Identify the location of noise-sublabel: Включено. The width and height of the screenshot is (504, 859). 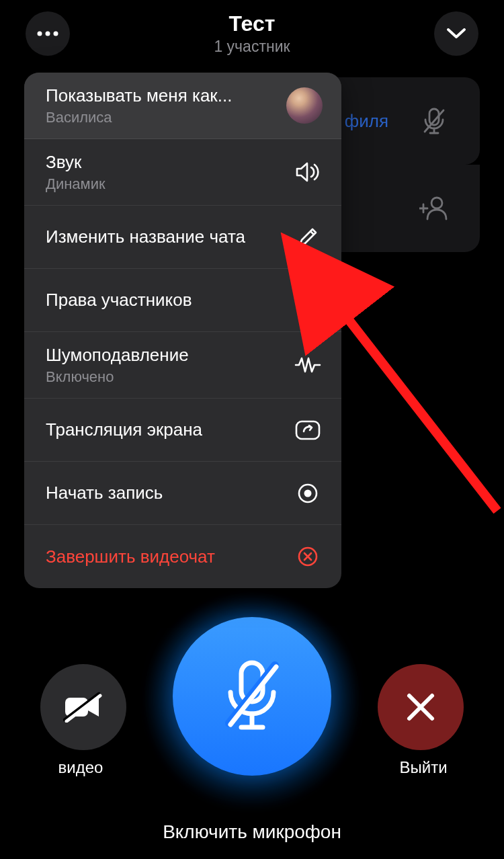
(117, 377).